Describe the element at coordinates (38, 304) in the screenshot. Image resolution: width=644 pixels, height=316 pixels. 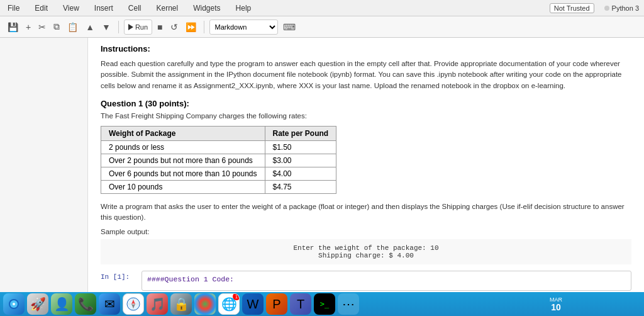
I see `taskbar-launchpad: 🚀` at that location.